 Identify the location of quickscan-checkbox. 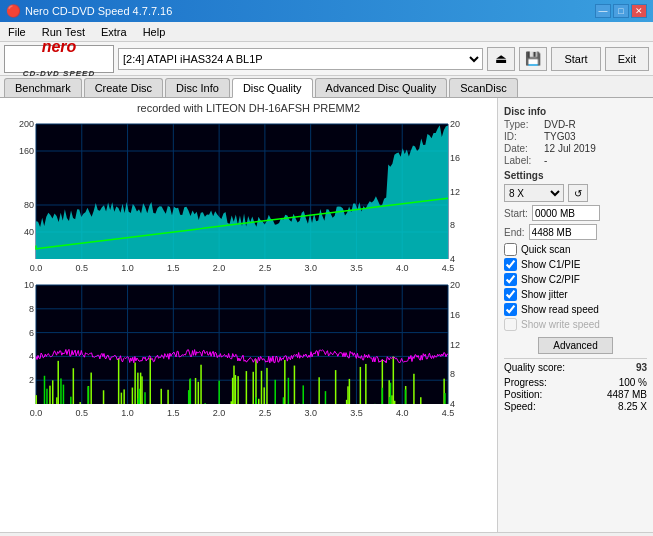
(510, 250).